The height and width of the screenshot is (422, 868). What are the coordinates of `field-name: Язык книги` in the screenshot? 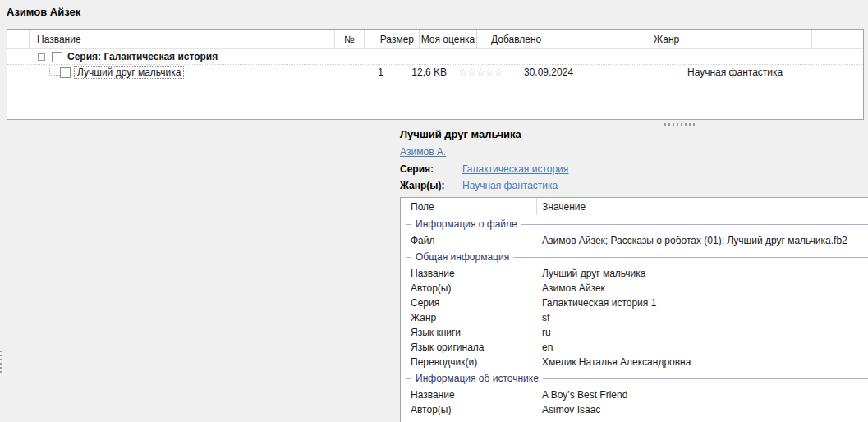 It's located at (469, 333).